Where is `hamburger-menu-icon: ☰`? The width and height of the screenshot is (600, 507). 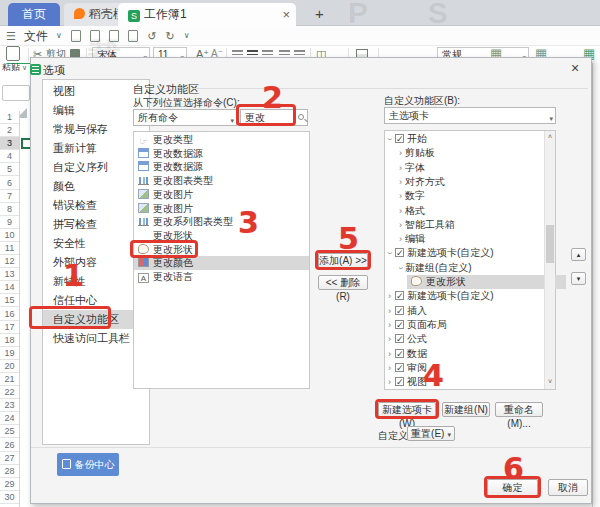 hamburger-menu-icon: ☰ is located at coordinates (11, 36).